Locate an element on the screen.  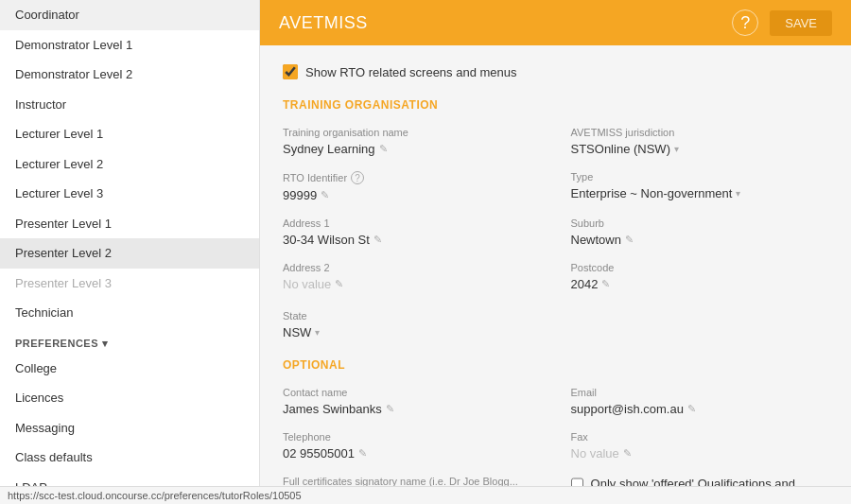
page-title: AVETMISS is located at coordinates (323, 23).